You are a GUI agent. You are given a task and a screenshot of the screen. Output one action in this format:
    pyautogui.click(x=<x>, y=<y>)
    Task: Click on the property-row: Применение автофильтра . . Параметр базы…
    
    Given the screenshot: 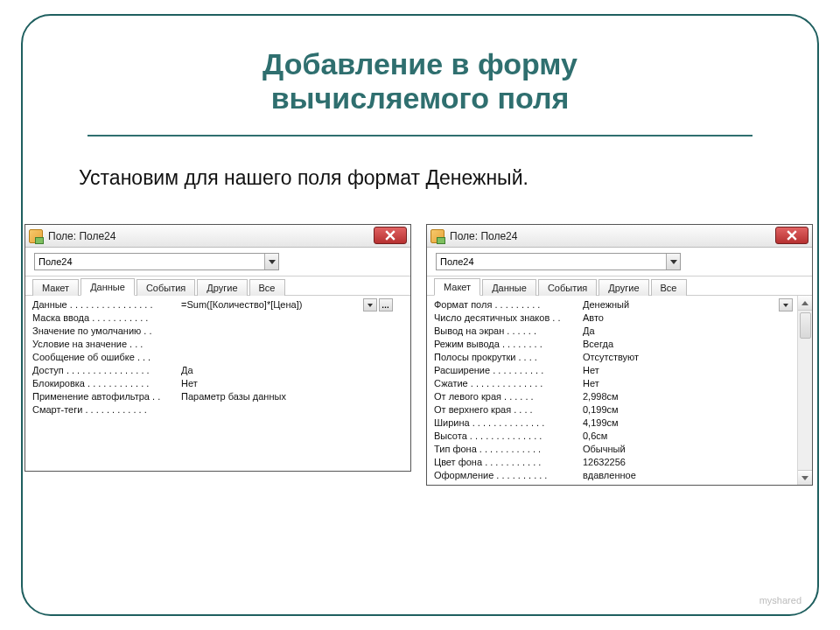 What is the action you would take?
    pyautogui.click(x=220, y=397)
    